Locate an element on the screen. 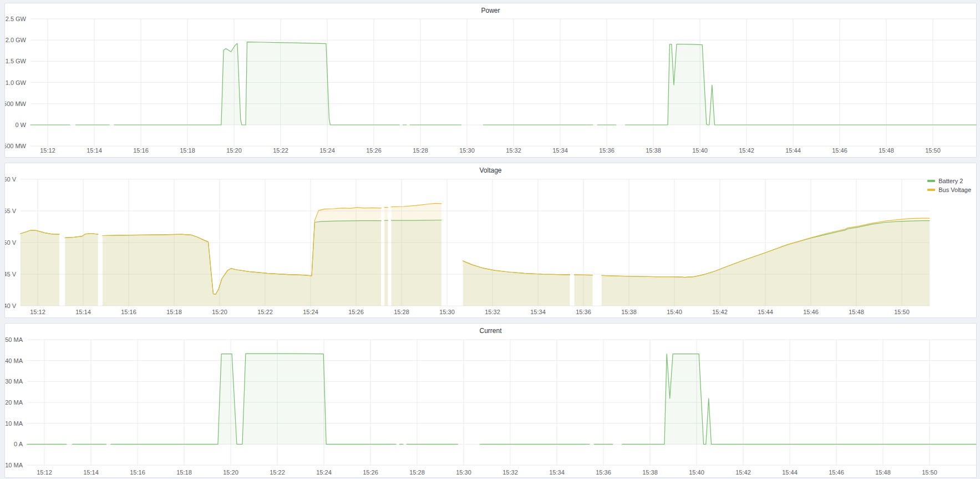  y-tick-label: 50 V is located at coordinates (11, 243).